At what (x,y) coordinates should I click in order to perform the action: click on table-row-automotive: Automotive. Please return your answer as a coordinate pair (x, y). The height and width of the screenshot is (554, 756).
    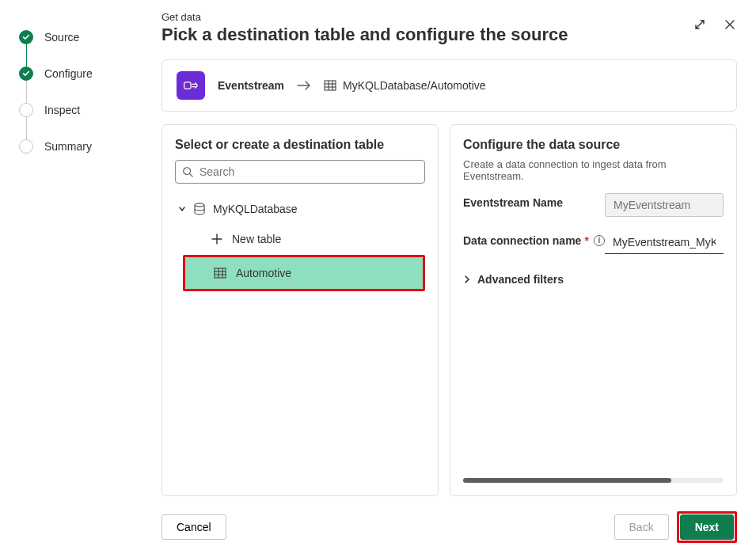
    Looking at the image, I should click on (304, 273).